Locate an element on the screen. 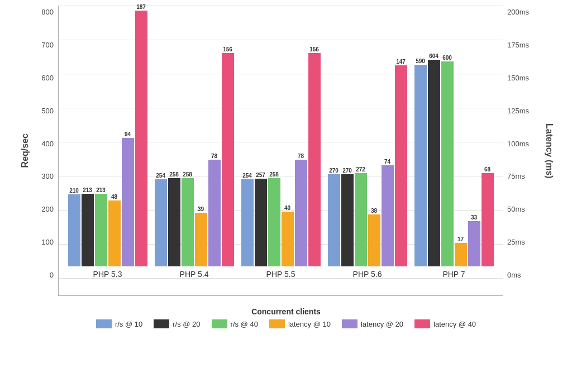 The height and width of the screenshot is (392, 572). bar-value: 156 is located at coordinates (228, 49).